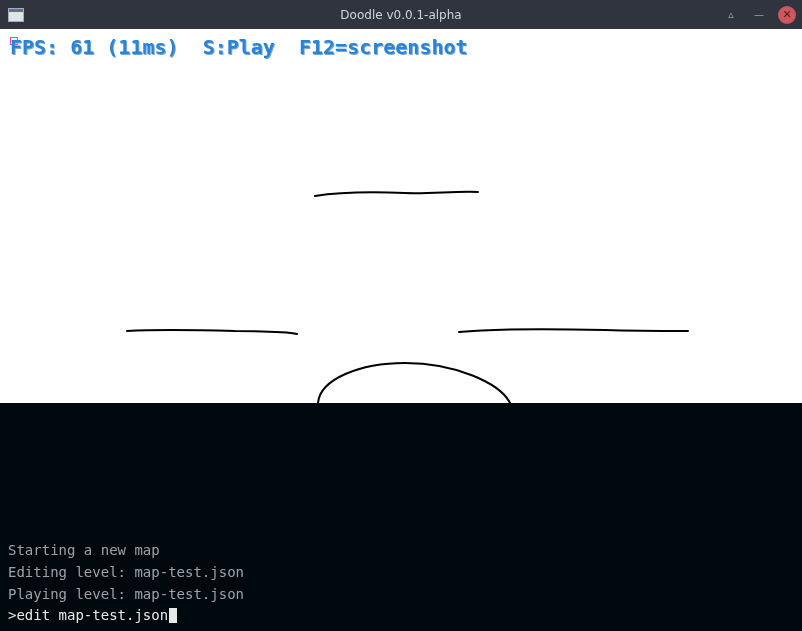 The height and width of the screenshot is (631, 802). Describe the element at coordinates (401, 616) in the screenshot. I see `console-input-line: >edit map-test.json` at that location.